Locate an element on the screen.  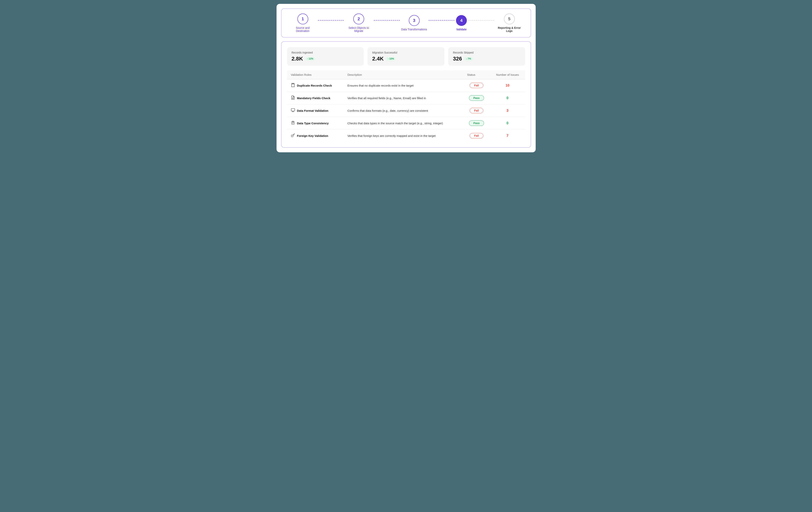
step-2-circle: 2 is located at coordinates (359, 19).